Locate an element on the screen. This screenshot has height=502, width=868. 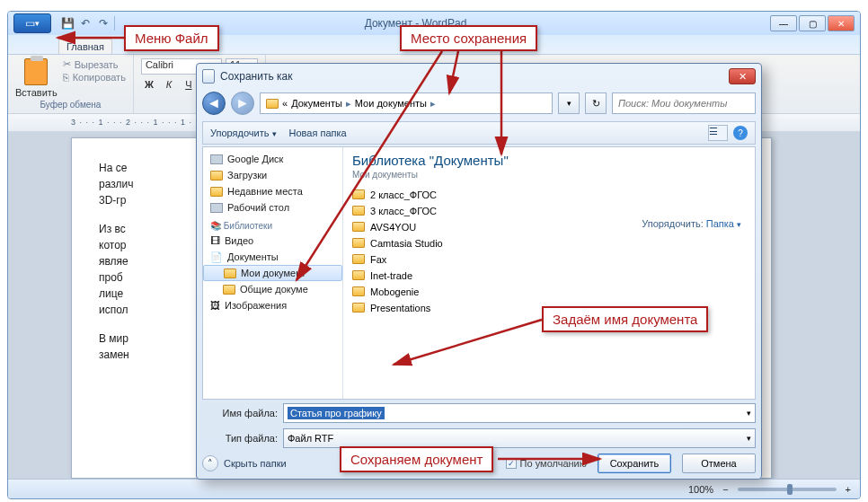
clipboard-icon is located at coordinates (36, 72).